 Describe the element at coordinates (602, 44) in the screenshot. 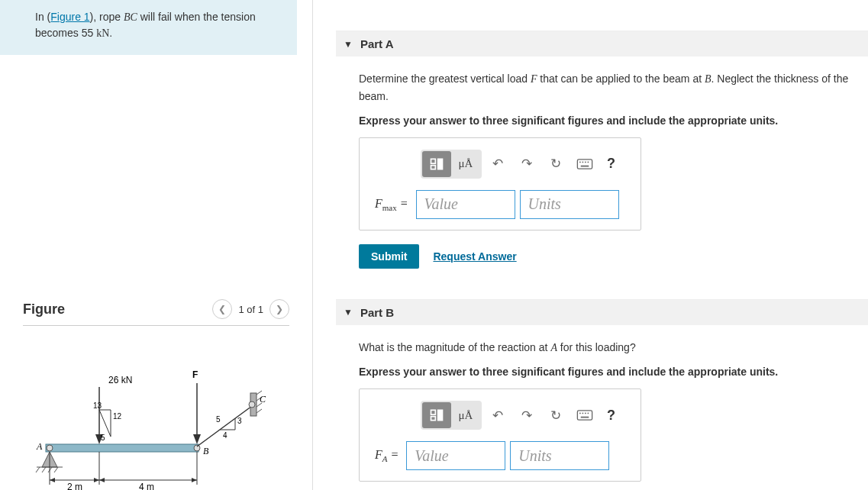

I see `part-a-header: ▼ Part A` at that location.